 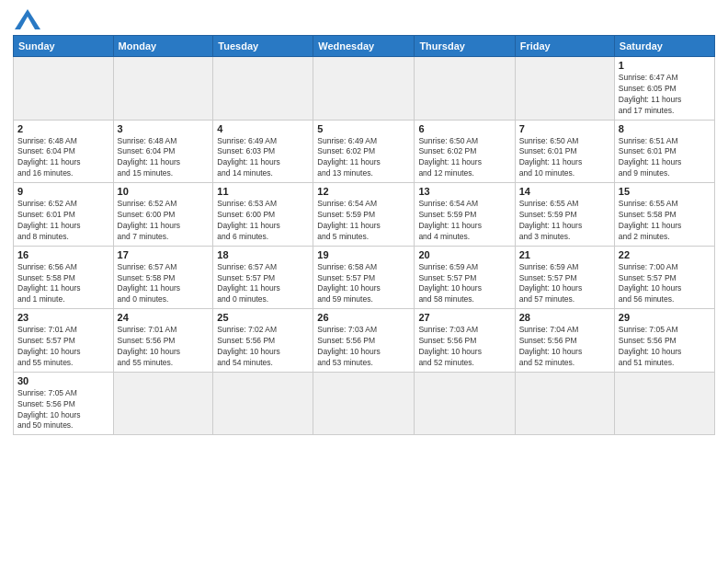 What do you see at coordinates (564, 191) in the screenshot?
I see `day-number: 14` at bounding box center [564, 191].